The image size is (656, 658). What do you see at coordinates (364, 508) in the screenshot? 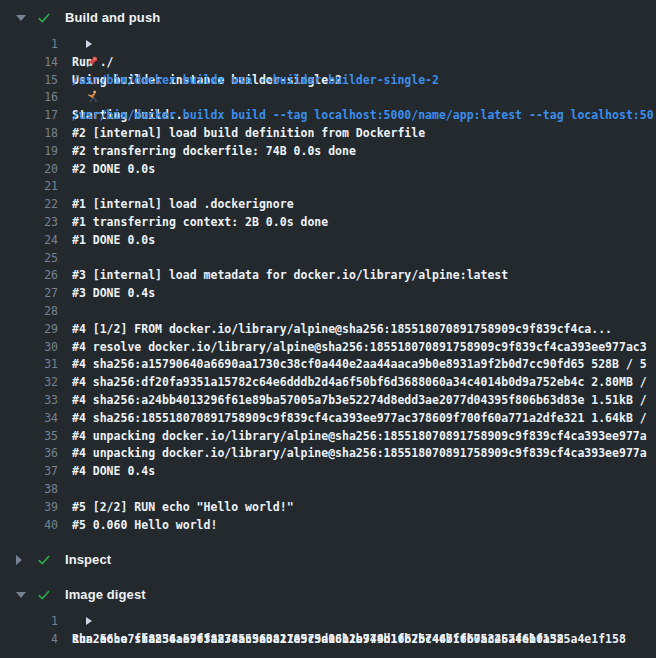
I see `log-text: #5 [2/2] RUN echo "Hello world!"` at bounding box center [364, 508].